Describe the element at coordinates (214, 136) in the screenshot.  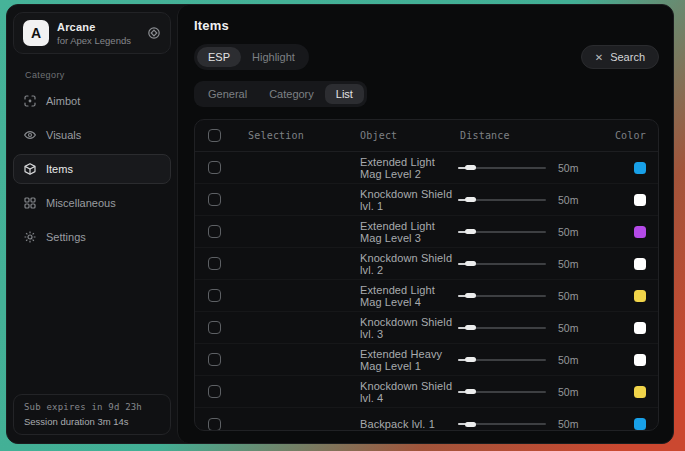
I see `select-all-checkbox` at that location.